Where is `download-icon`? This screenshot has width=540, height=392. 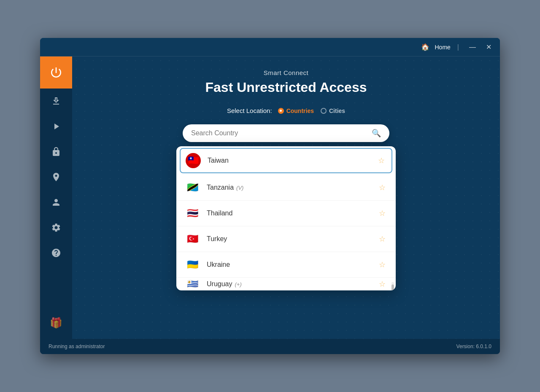
download-icon is located at coordinates (56, 101).